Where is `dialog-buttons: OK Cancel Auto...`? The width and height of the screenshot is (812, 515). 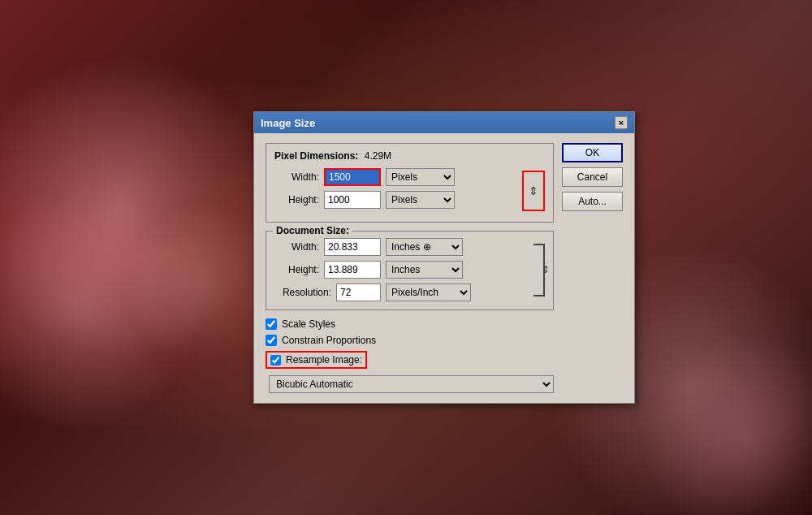 dialog-buttons: OK Cancel Auto... is located at coordinates (593, 268).